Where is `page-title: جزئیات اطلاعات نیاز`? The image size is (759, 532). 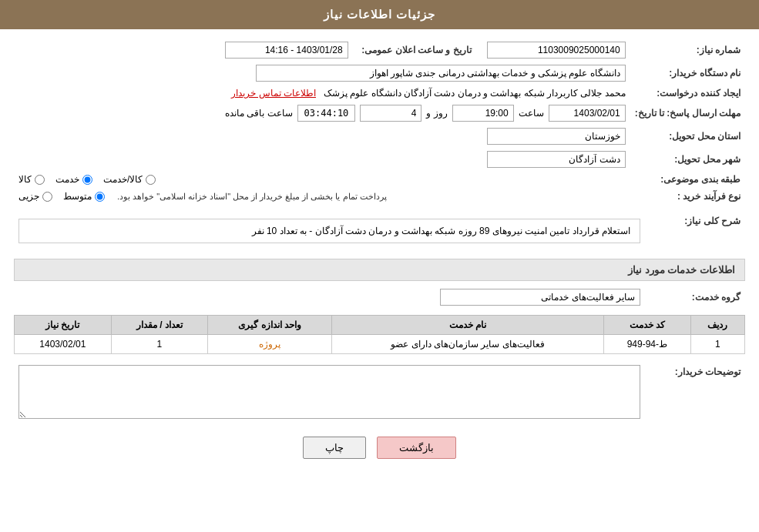
page-title: جزئیات اطلاعات نیاز is located at coordinates (379, 14).